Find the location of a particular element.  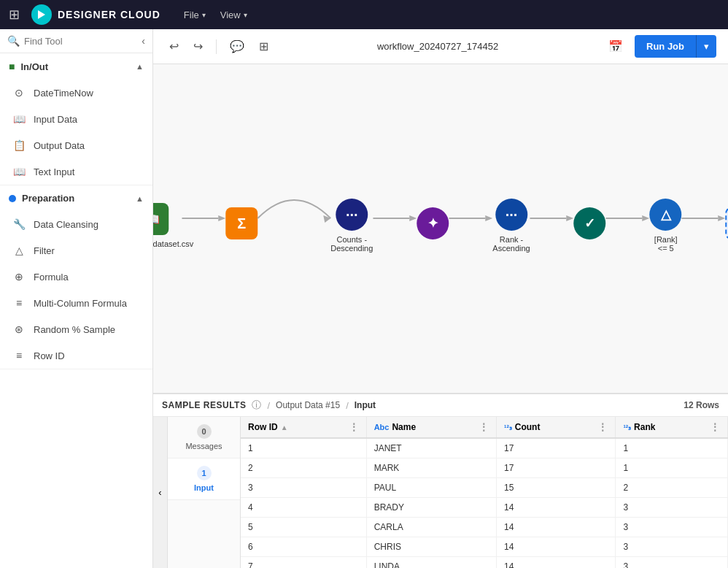

col-header-row-id: Row ID ▲ ⋮ is located at coordinates (303, 428).